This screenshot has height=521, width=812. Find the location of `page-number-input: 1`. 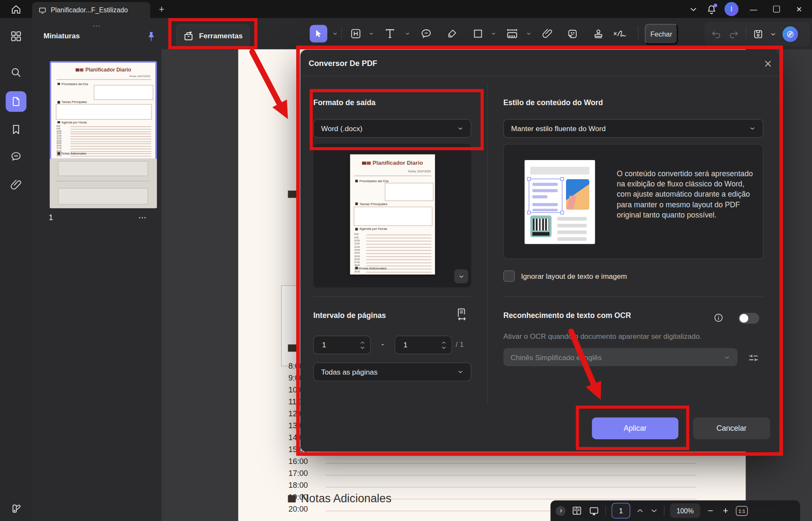

page-number-input: 1 is located at coordinates (621, 511).